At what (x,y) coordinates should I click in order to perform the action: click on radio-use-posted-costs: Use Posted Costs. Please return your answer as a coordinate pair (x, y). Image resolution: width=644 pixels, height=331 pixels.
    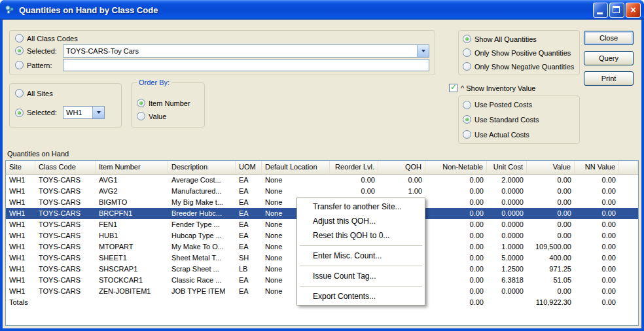
    Looking at the image, I should click on (519, 105).